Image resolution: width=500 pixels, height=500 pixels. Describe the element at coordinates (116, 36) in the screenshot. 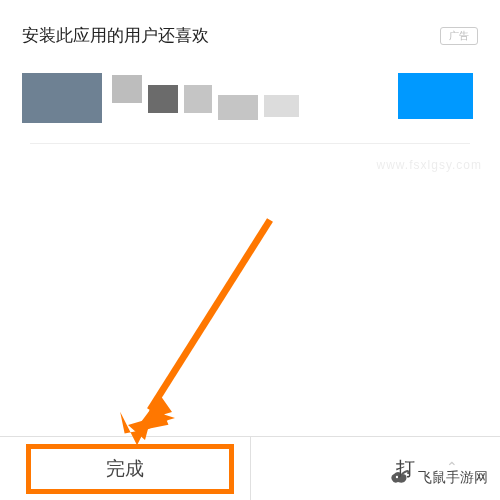

I see `section-title: 安装此应用的用户还喜欢` at that location.